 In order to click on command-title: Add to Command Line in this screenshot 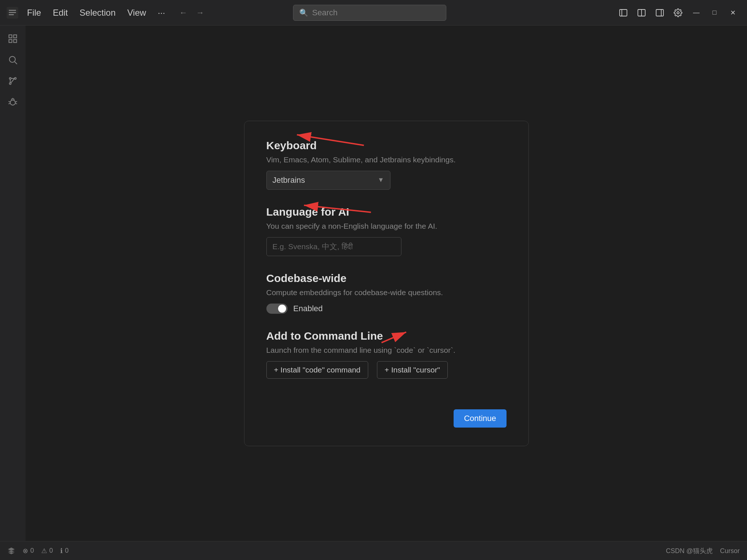, I will do `click(386, 336)`.